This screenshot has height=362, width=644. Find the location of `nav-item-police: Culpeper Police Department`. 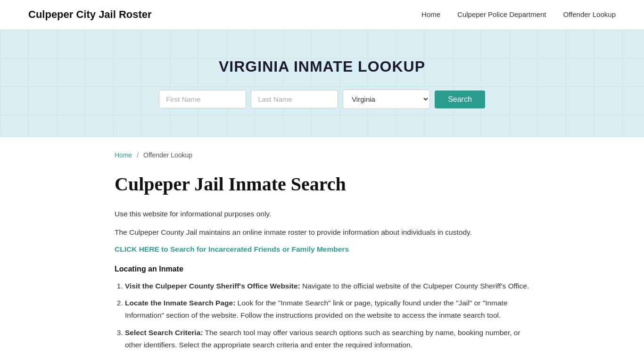

nav-item-police: Culpeper Police Department is located at coordinates (502, 15).